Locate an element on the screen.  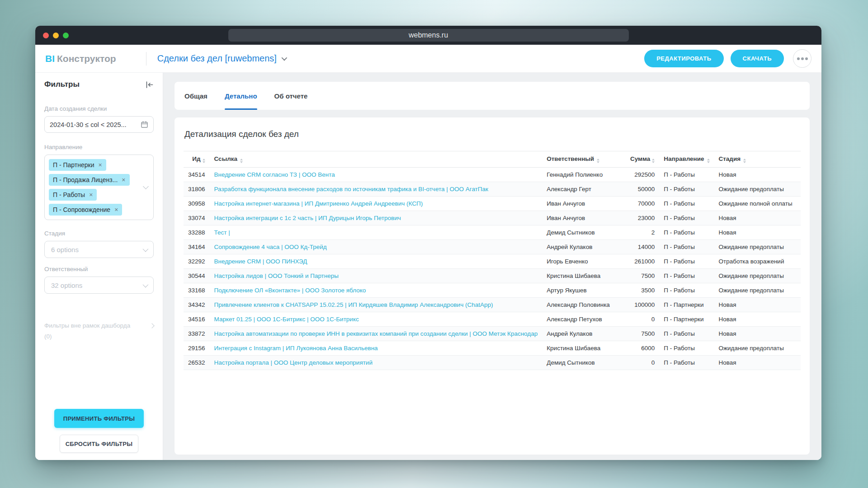
cell-stage: Отработка возражений is located at coordinates (758, 262).